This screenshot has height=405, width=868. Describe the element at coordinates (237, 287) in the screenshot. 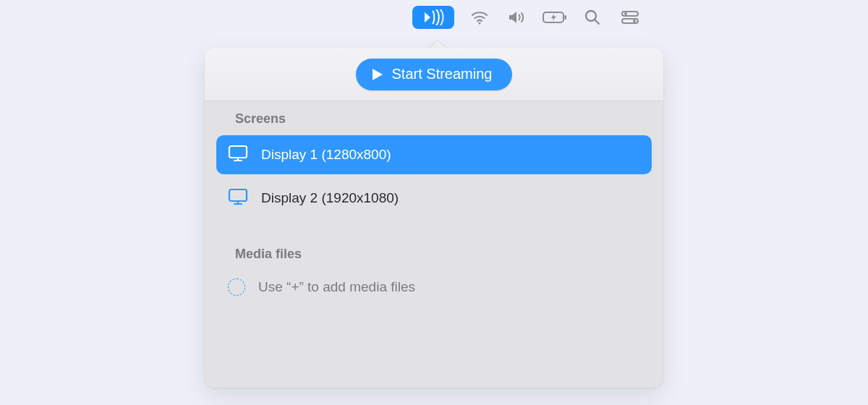

I see `add-placeholder-icon` at that location.